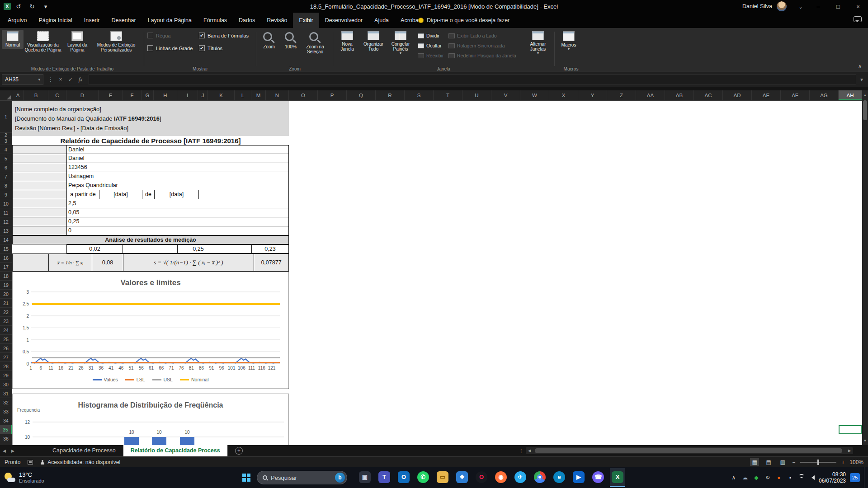  What do you see at coordinates (559, 478) in the screenshot?
I see `edge-icon: e` at bounding box center [559, 478].